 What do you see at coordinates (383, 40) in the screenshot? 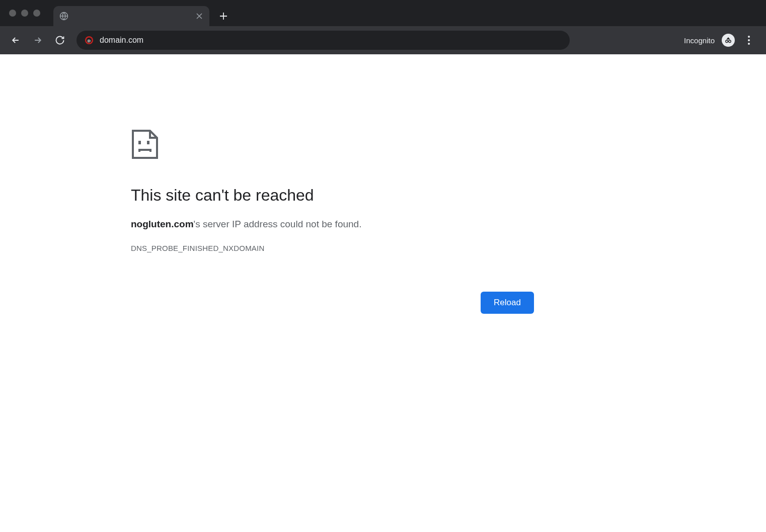
I see `address-bar-row: D domain.com Incognito` at bounding box center [383, 40].